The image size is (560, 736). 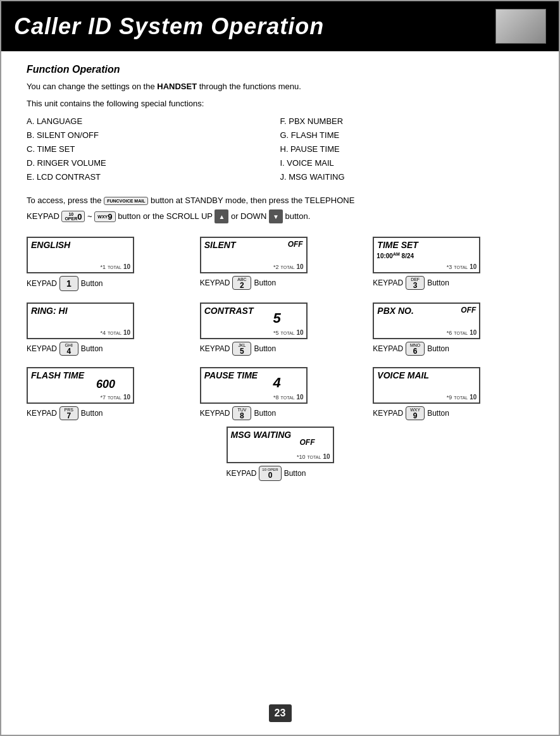 I want to click on button-label-timeset: Button, so click(x=438, y=283).